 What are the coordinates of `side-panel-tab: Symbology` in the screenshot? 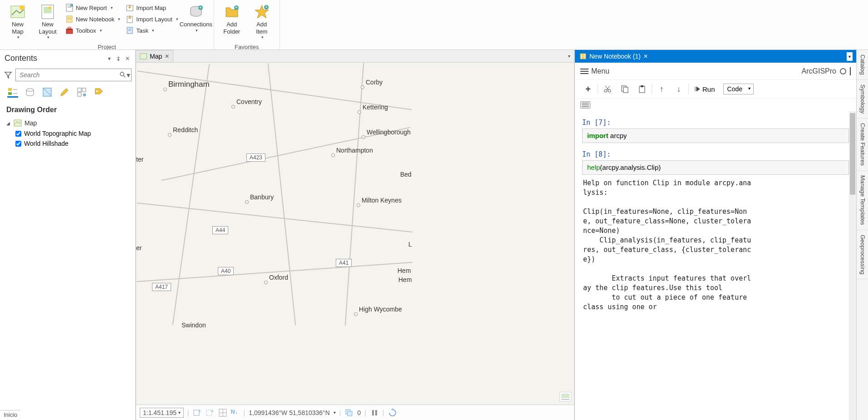 It's located at (862, 99).